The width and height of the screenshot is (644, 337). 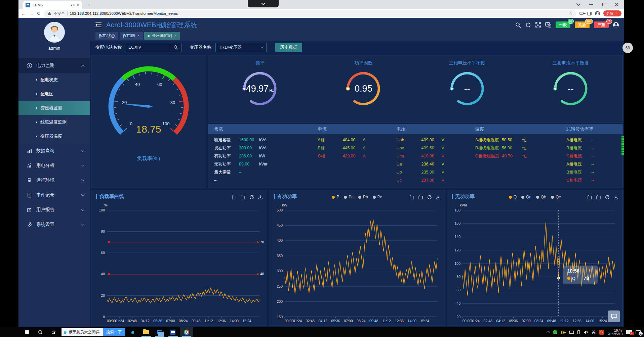 I want to click on header-refresh-icon, so click(x=528, y=25).